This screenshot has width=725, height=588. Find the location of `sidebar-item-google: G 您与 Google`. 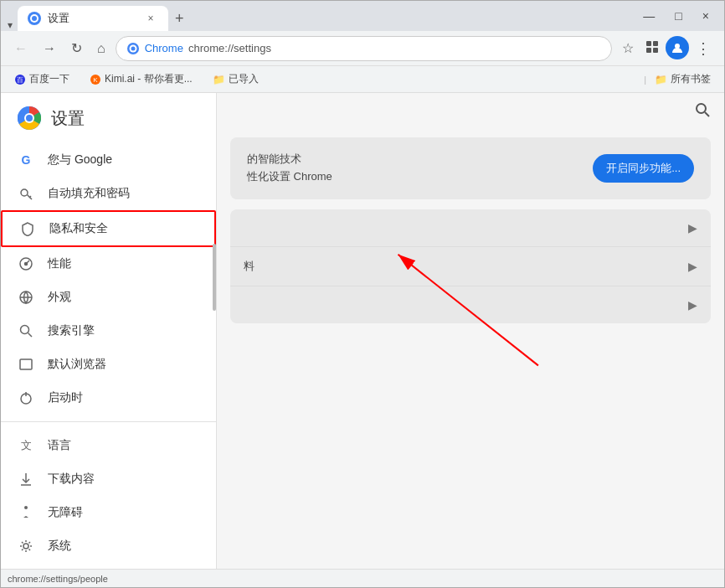

sidebar-item-google: G 您与 Google is located at coordinates (109, 160).